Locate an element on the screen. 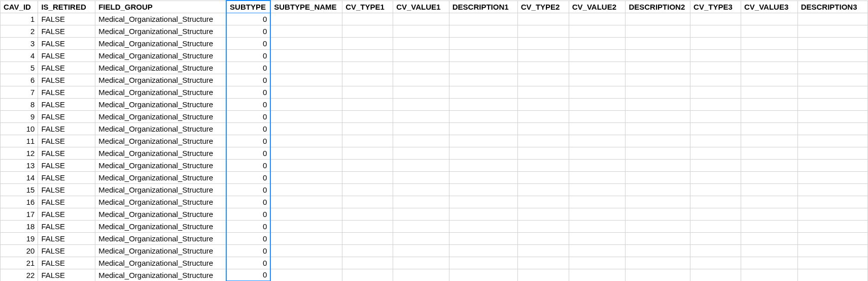 Image resolution: width=868 pixels, height=281 pixels. cell-cav_id: 8 is located at coordinates (19, 104).